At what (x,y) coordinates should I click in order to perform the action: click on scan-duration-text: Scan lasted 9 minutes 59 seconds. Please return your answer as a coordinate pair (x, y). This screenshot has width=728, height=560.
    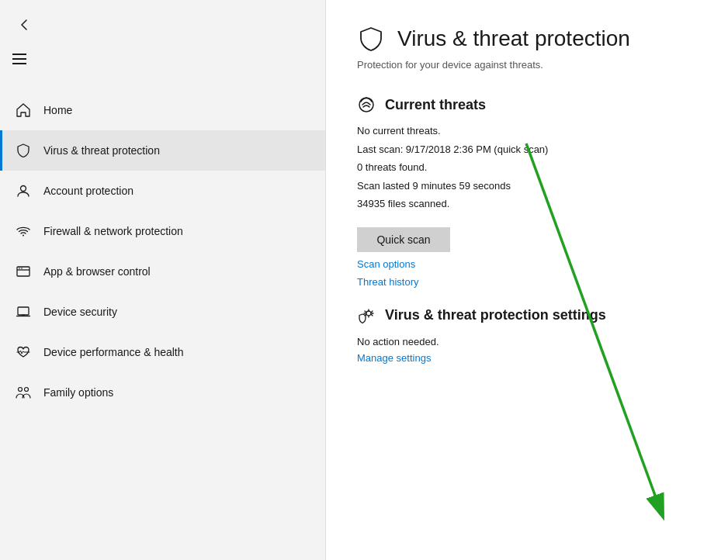
    Looking at the image, I should click on (527, 186).